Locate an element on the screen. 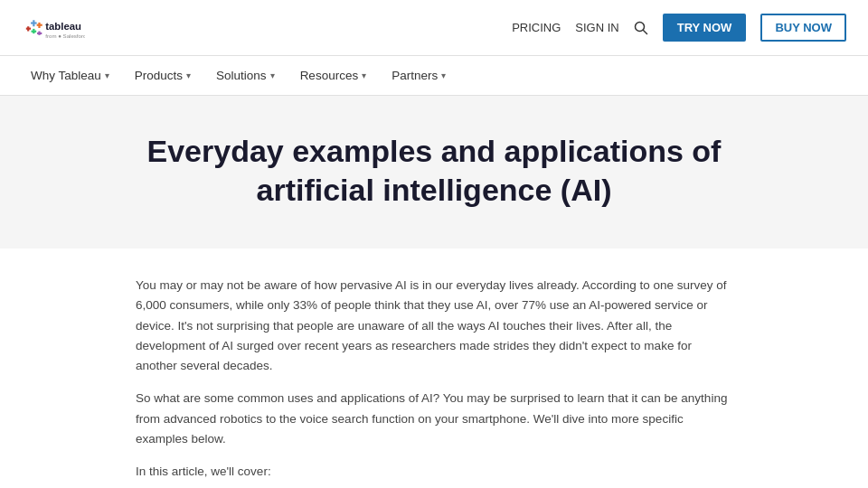 This screenshot has height=488, width=868. try-now-button: TRY NOW is located at coordinates (705, 27).